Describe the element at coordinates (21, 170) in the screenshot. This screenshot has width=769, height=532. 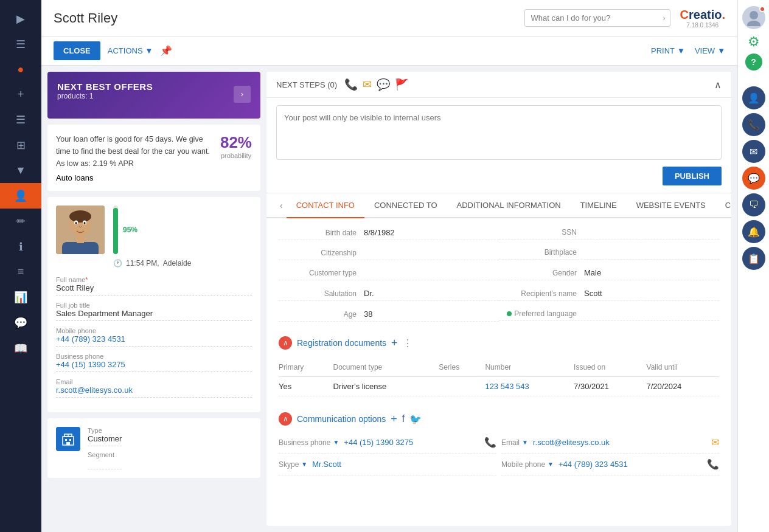
I see `nav-filter: ▼` at that location.